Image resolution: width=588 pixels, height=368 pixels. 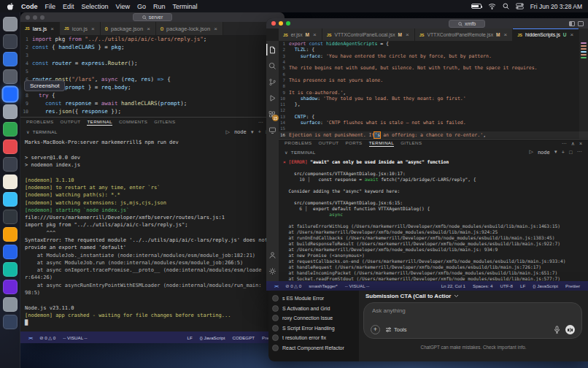 What do you see at coordinates (428, 23) in the screenshot?
I see `right-titlebar: xmfb` at bounding box center [428, 23].